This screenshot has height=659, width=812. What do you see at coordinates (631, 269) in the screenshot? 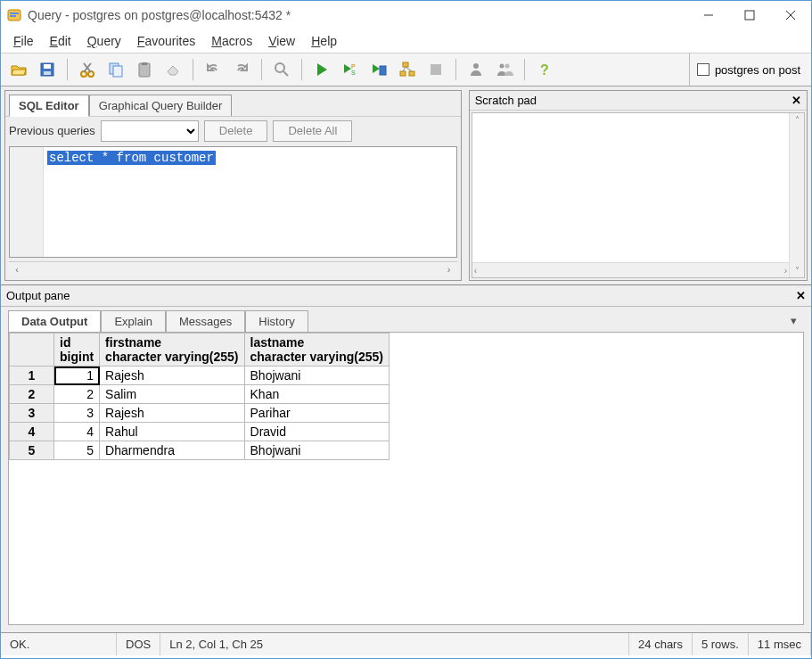
I see `scratch-hscrollbar: ‹›` at bounding box center [631, 269].